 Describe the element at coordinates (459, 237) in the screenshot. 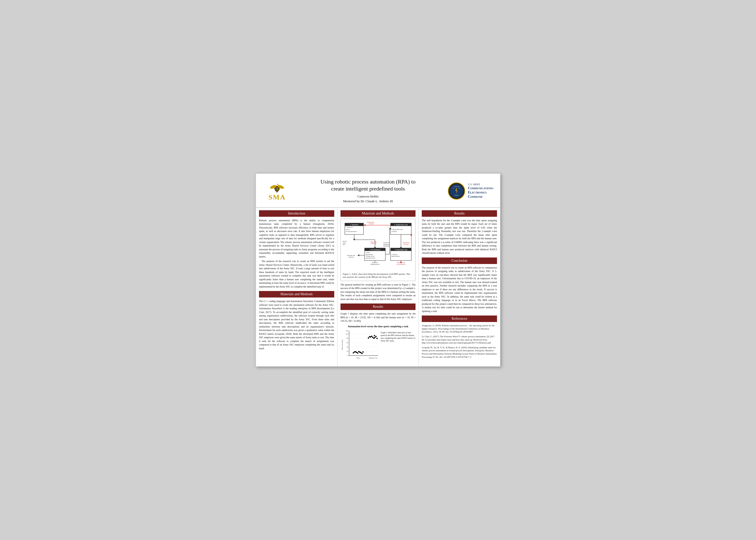

I see `results-text-col3: The null hypothesis for the 2-sample t-t…` at that location.